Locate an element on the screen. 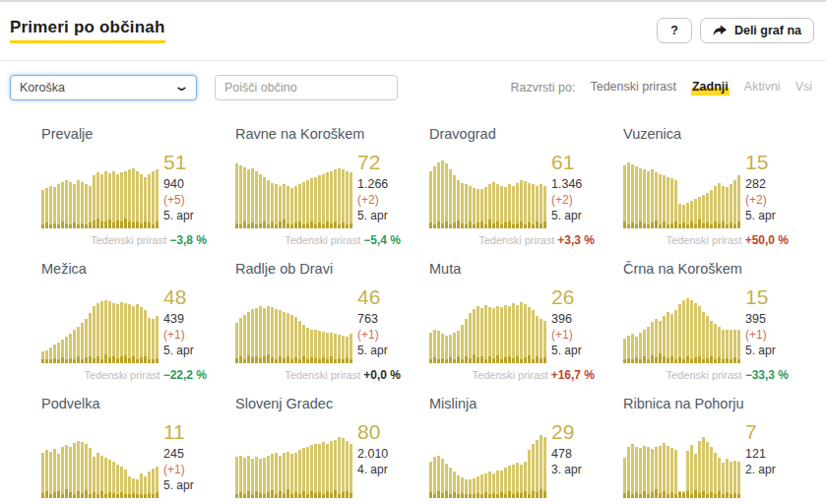 This screenshot has width=826, height=504. share-button-label: Deli graf na is located at coordinates (768, 31).